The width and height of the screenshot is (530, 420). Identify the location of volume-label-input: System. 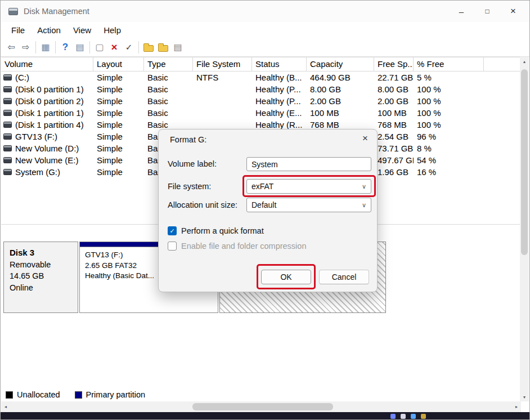
(309, 164).